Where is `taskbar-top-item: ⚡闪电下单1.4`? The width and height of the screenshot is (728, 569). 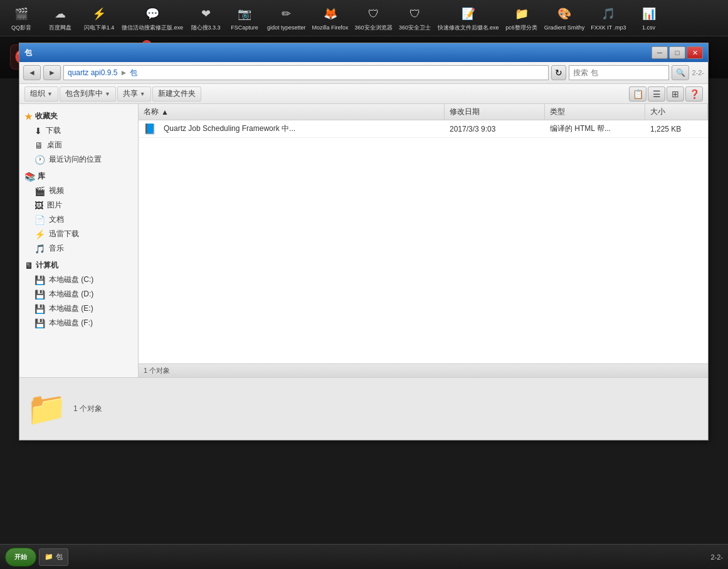 taskbar-top-item: ⚡闪电下单1.4 is located at coordinates (99, 18).